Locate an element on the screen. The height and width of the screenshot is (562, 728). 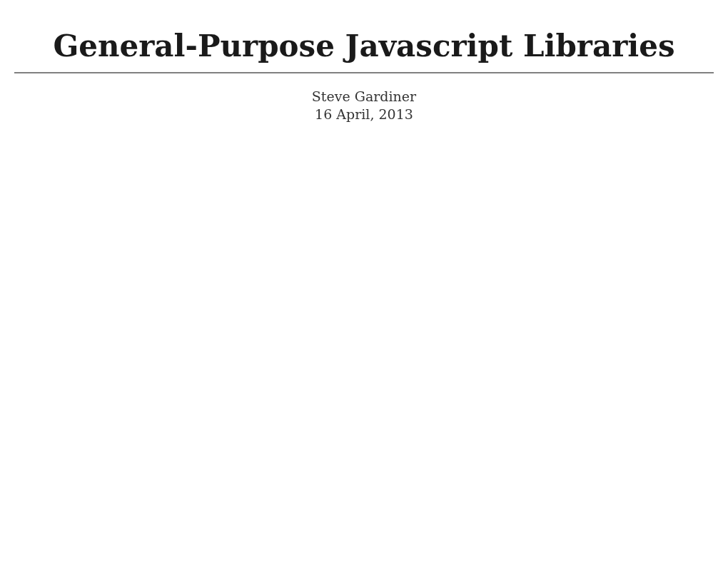
document-date: 16 April, 2013 is located at coordinates (364, 114).